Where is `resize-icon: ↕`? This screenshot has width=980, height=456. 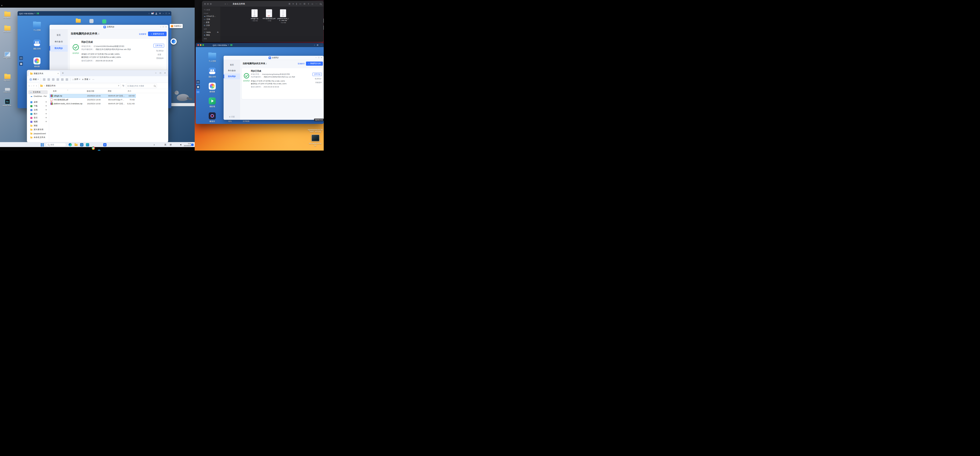 resize-icon: ↕ is located at coordinates (149, 14).